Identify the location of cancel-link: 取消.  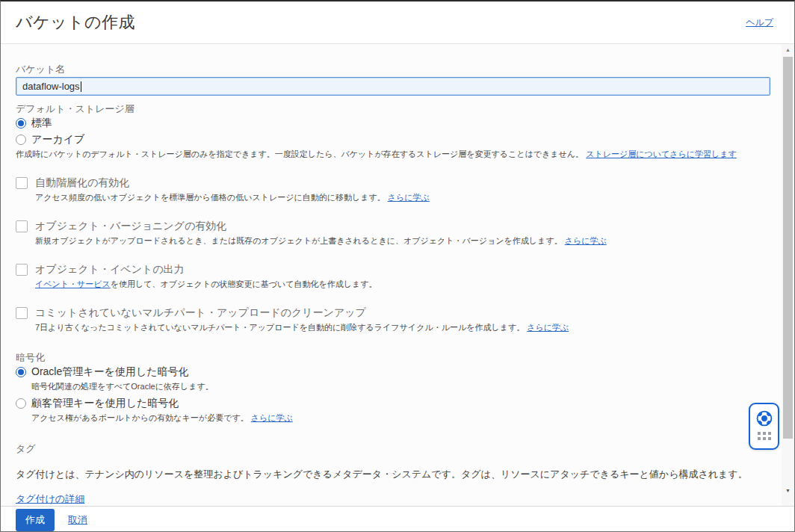
(78, 520).